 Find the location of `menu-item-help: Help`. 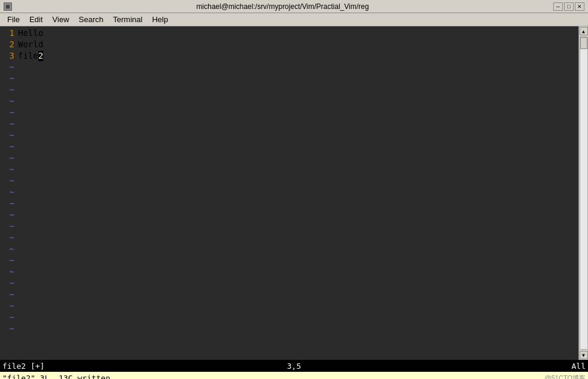

menu-item-help: Help is located at coordinates (161, 19).